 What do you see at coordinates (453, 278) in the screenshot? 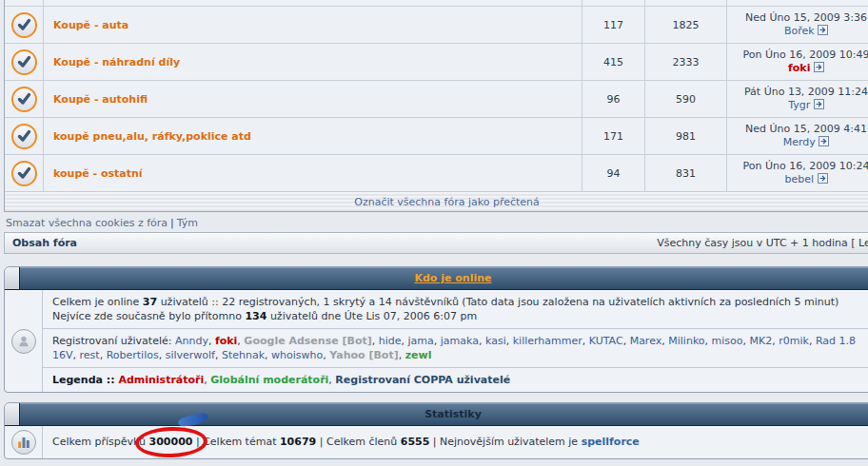
I see `who-is-online-link: Kdo je online` at bounding box center [453, 278].